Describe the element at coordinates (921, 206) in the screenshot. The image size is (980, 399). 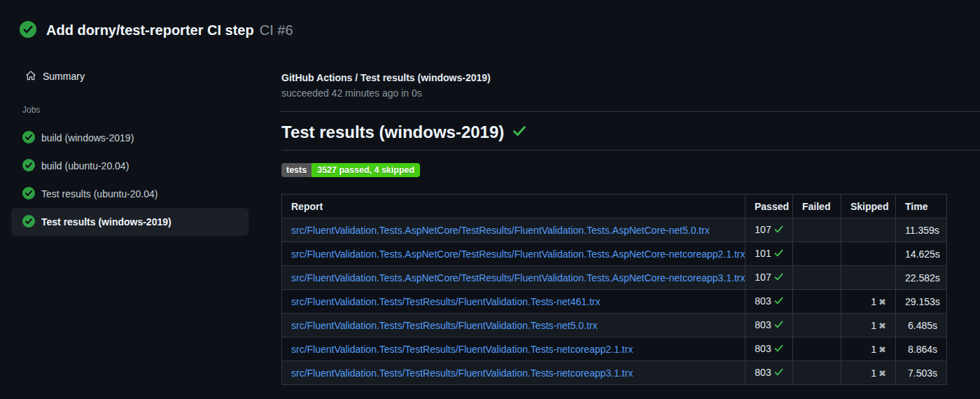
I see `col-time: Time` at that location.